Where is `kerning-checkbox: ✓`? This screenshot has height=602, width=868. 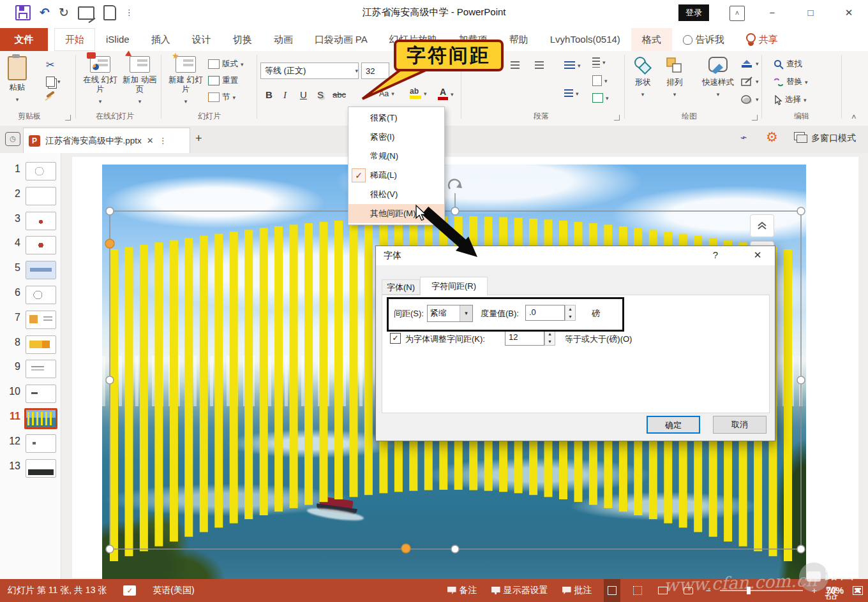
kerning-checkbox: ✓ is located at coordinates (396, 338).